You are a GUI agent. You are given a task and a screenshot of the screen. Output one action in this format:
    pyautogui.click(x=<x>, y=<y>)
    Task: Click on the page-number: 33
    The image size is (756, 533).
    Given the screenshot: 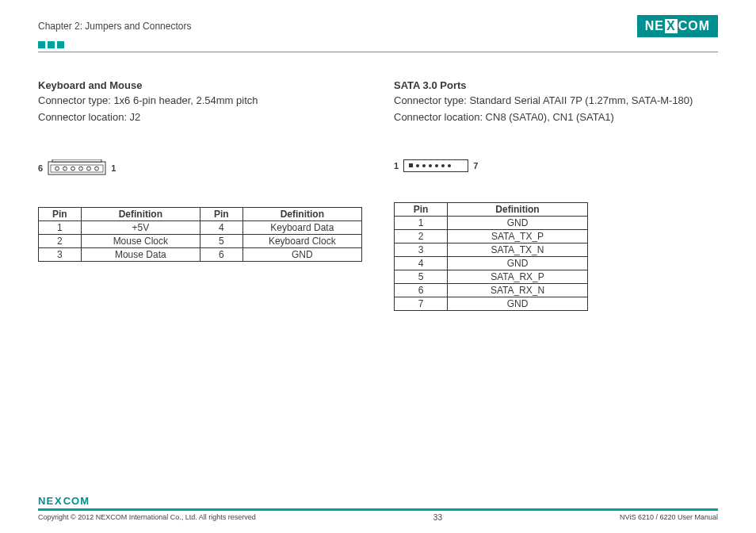 What is the action you would take?
    pyautogui.click(x=437, y=517)
    